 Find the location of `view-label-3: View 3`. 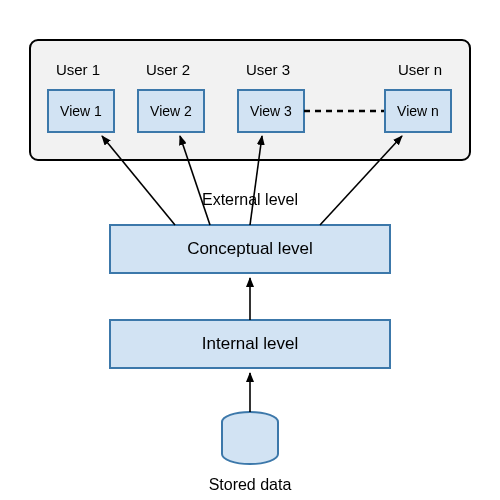

view-label-3: View 3 is located at coordinates (271, 111).